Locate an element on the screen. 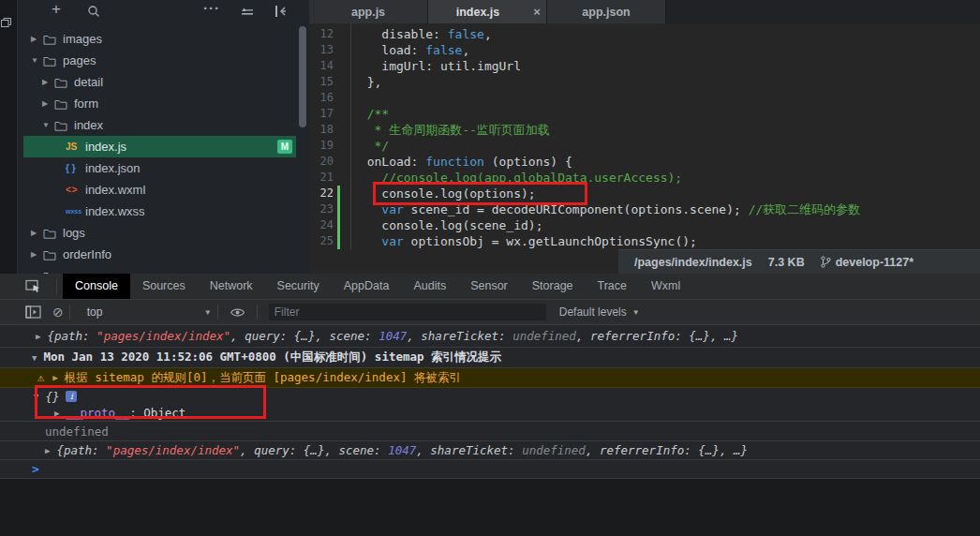  pages-panel-icon is located at coordinates (8, 22).